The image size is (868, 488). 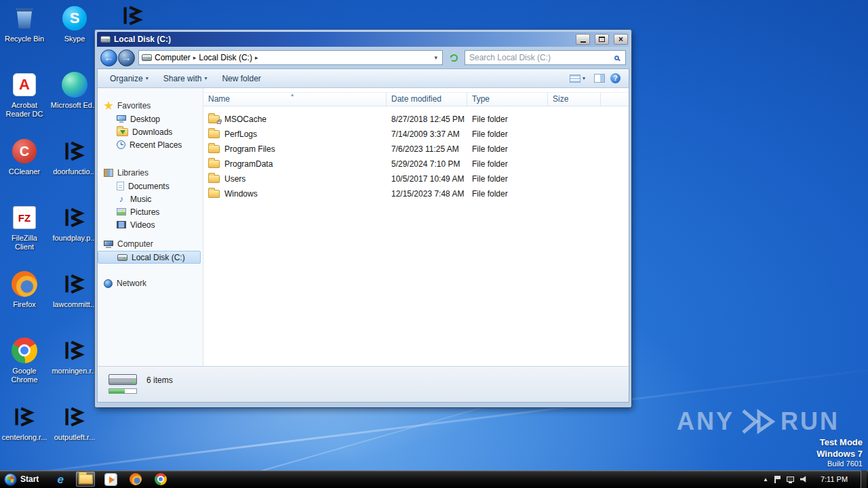 I want to click on nav-item-videos: Videos, so click(x=151, y=225).